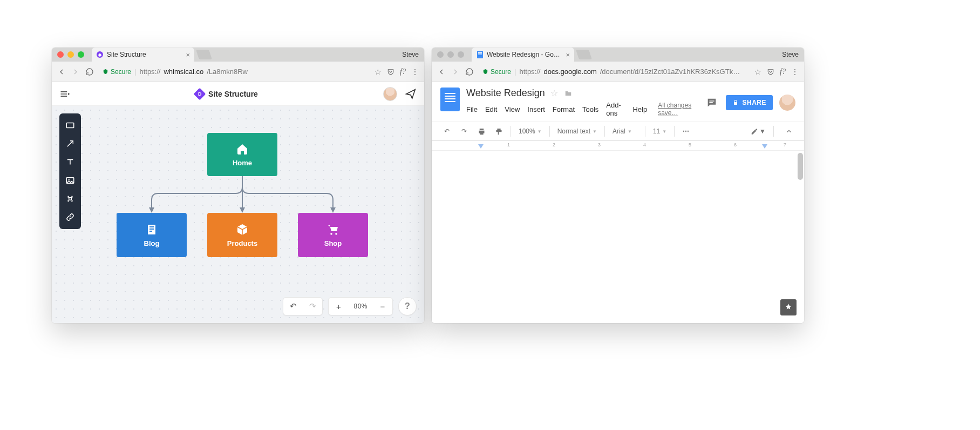  What do you see at coordinates (590, 109) in the screenshot?
I see `menu-tools: Tools` at bounding box center [590, 109].